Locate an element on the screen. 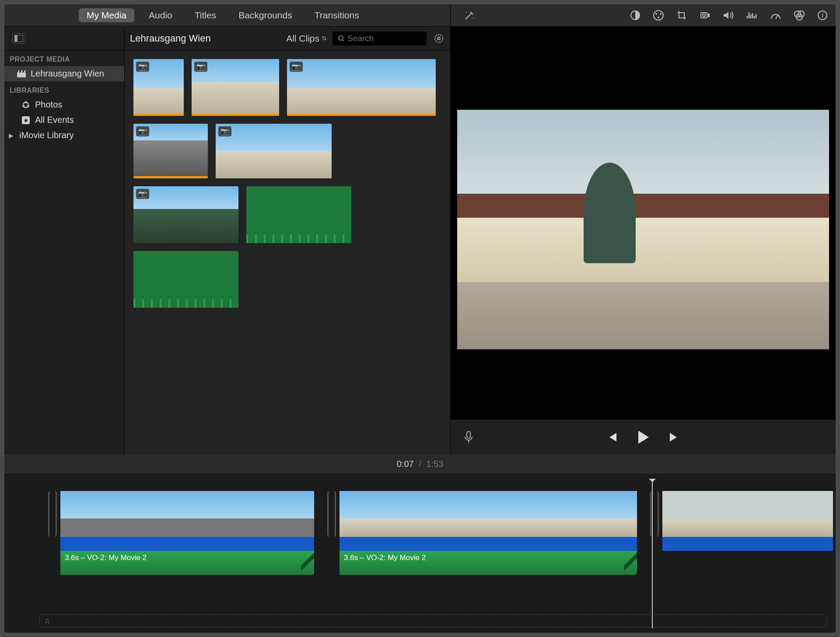 The width and height of the screenshot is (840, 637). star-icon: ★ is located at coordinates (26, 120).